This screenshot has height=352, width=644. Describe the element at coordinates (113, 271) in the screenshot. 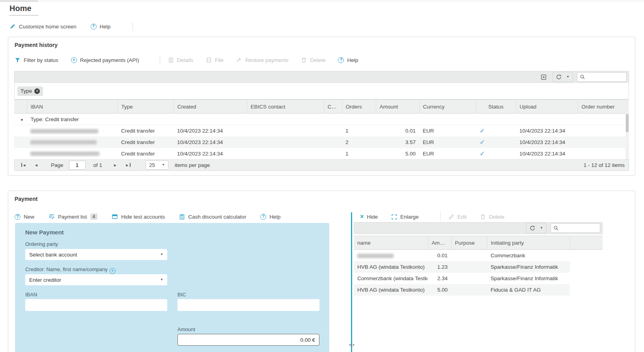

I see `add-creditor-icon` at that location.